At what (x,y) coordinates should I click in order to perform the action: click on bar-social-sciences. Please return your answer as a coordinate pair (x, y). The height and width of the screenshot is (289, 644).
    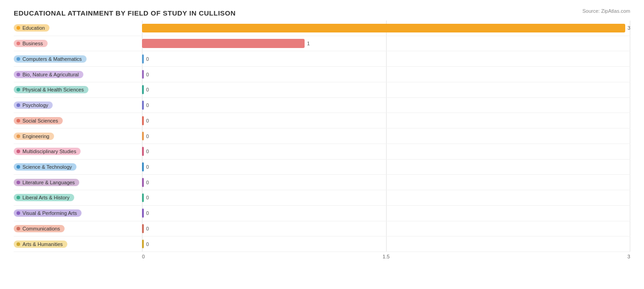
    Looking at the image, I should click on (143, 121).